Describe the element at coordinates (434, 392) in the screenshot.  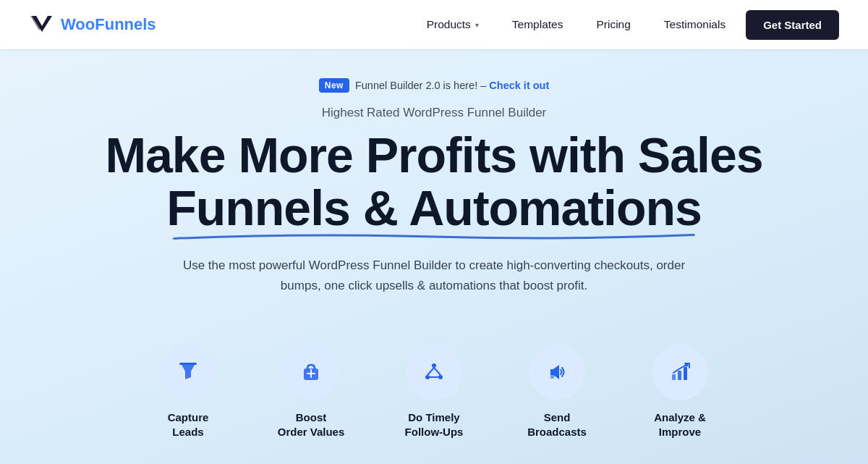
I see `feature-followups: Do TimelyFollow-Ups` at that location.